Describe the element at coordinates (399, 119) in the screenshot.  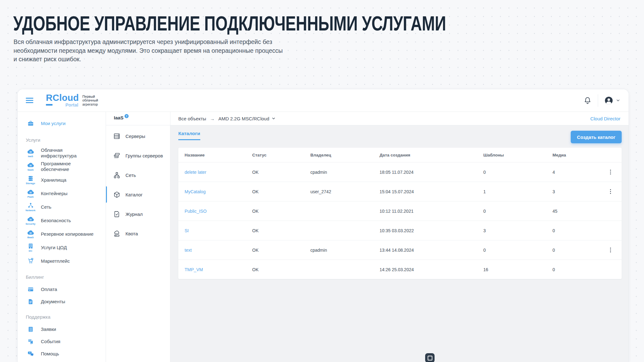
I see `breadcrumb-bar: Все объекты → AMD 2.2G MSC/RCloud Cloud …` at that location.